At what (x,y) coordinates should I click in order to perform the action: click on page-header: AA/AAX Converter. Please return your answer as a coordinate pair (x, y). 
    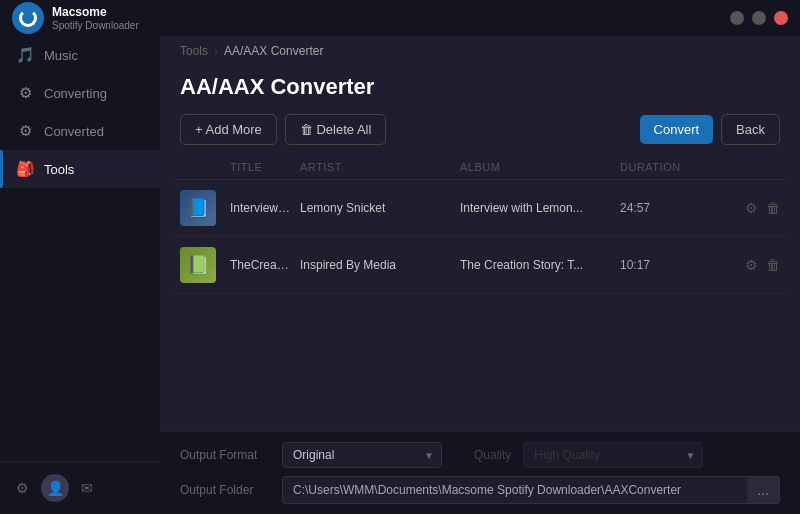
    Looking at the image, I should click on (480, 90).